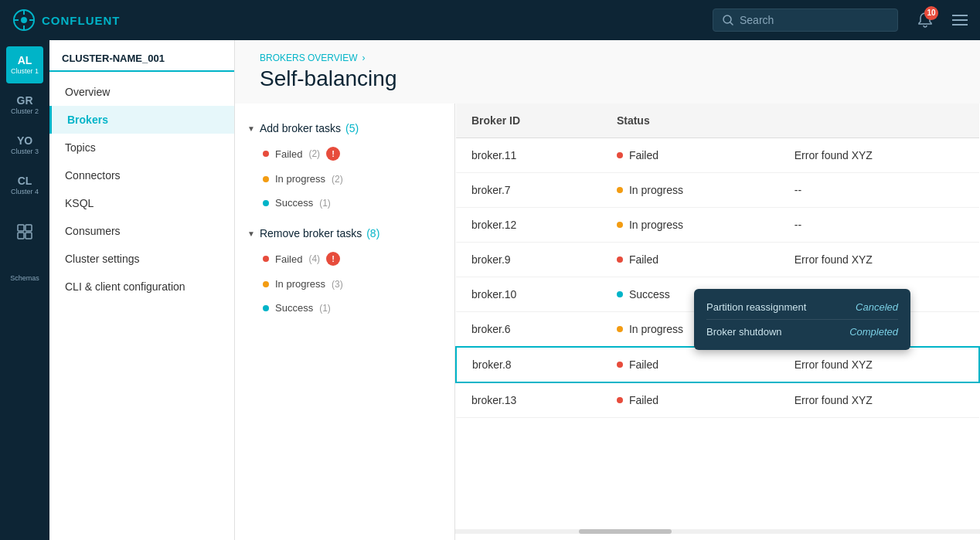  I want to click on progress-dot, so click(266, 179).